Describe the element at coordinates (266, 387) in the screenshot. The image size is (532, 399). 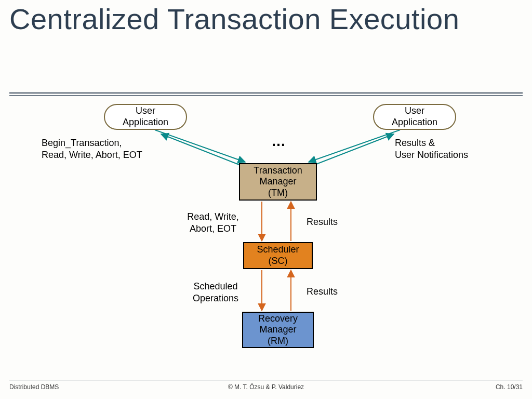
I see `footer-center: © M. T. Özsu & P. Valduriez` at that location.